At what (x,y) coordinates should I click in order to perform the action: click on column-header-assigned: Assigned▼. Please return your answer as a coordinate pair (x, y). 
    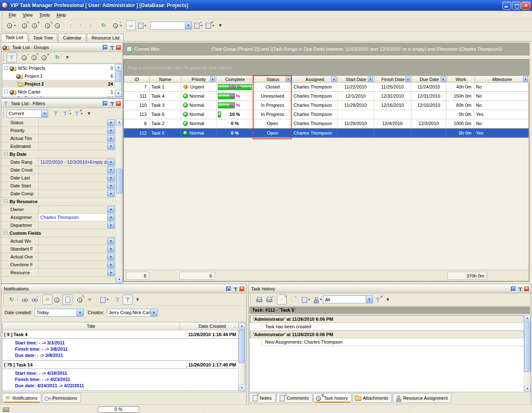
    Looking at the image, I should click on (315, 79).